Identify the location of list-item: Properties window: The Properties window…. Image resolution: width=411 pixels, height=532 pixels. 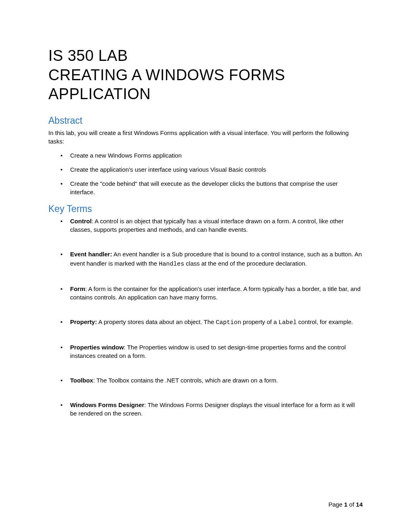
(206, 351).